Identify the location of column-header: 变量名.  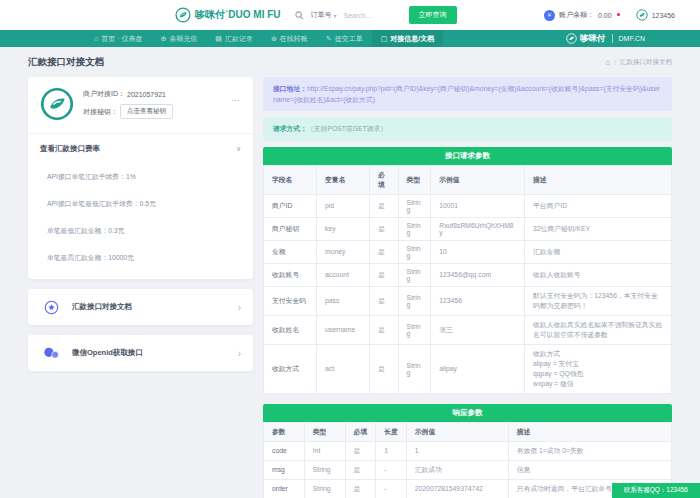
(344, 180).